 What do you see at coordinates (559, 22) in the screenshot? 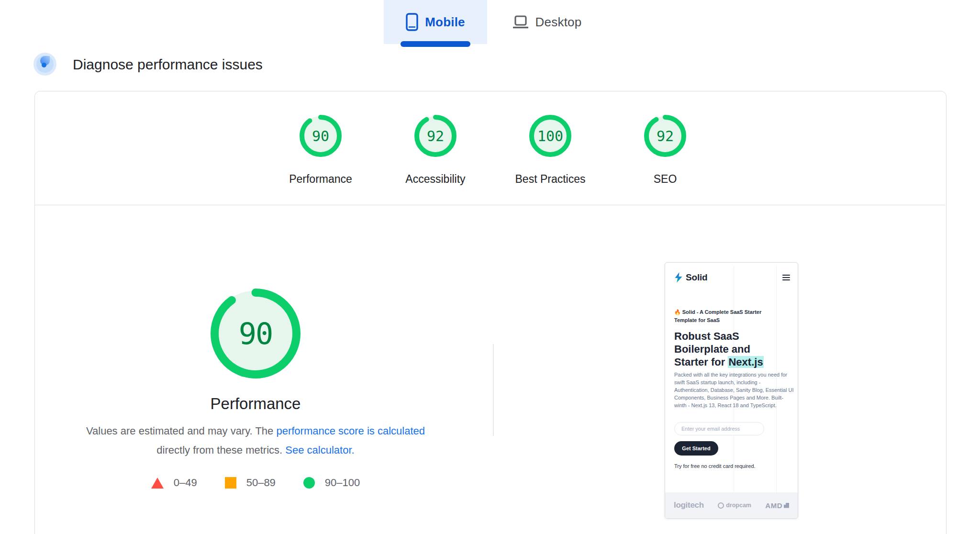
I see `tab-desktop-label: Desktop` at bounding box center [559, 22].